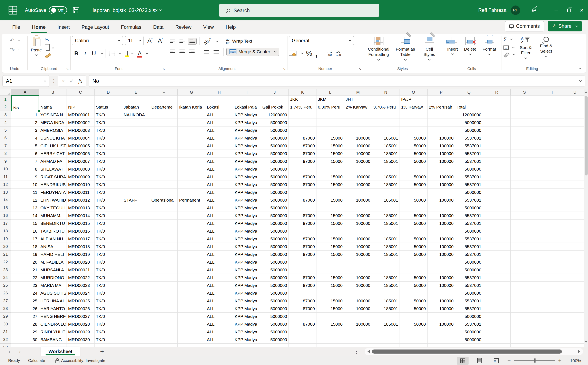 The height and width of the screenshot is (365, 588). What do you see at coordinates (386, 115) in the screenshot?
I see `cell-N3` at bounding box center [386, 115].